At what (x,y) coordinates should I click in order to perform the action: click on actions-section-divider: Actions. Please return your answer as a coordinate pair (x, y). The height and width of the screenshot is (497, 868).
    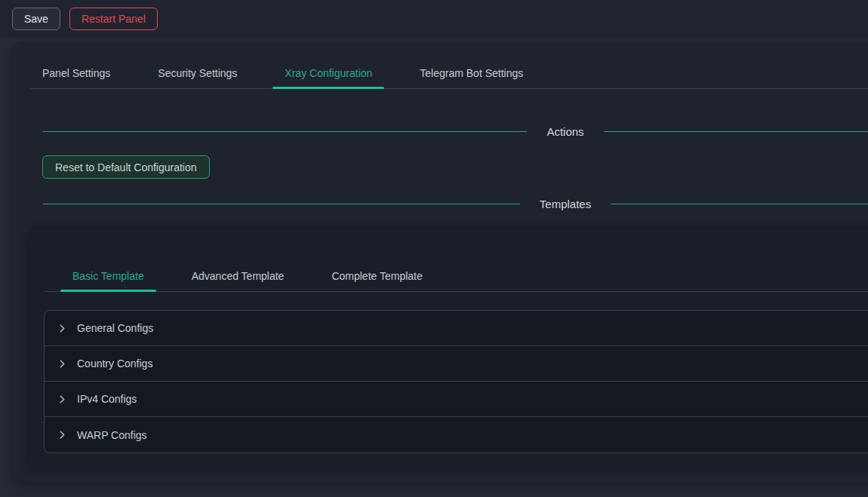
    Looking at the image, I should click on (456, 131).